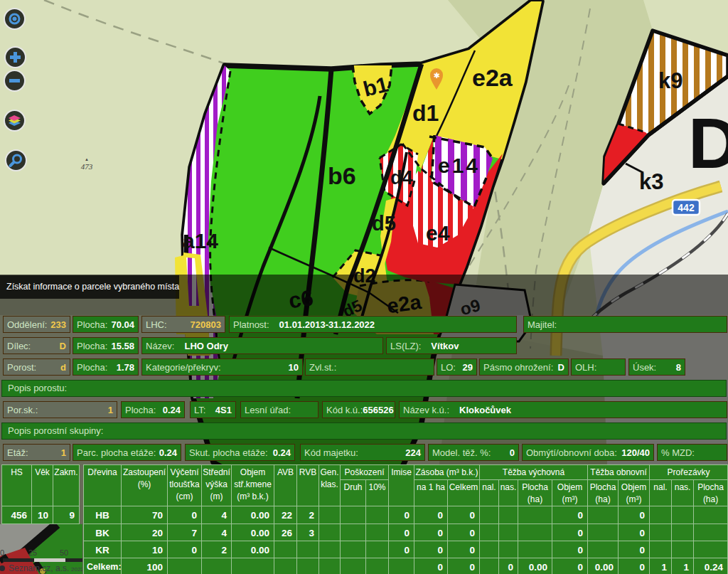  I want to click on svg-text: e4, so click(438, 233).